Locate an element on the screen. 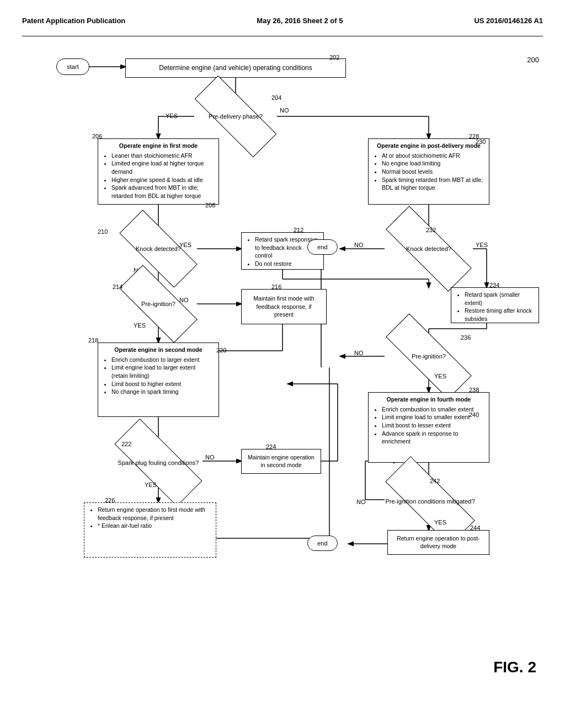 This screenshot has height=728, width=565. num-210: 210 is located at coordinates (103, 232).